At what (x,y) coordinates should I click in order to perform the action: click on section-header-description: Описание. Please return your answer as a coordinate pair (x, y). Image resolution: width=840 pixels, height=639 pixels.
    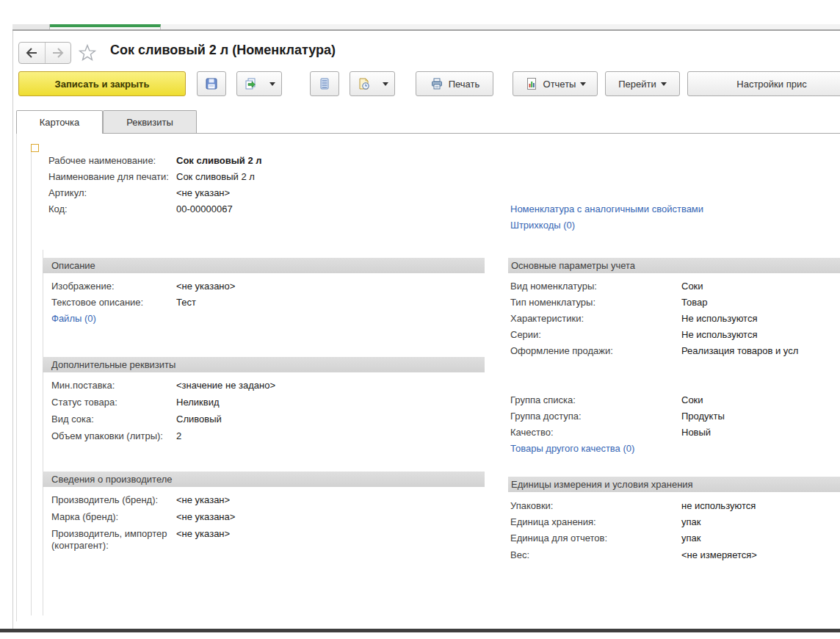
    Looking at the image, I should click on (264, 266).